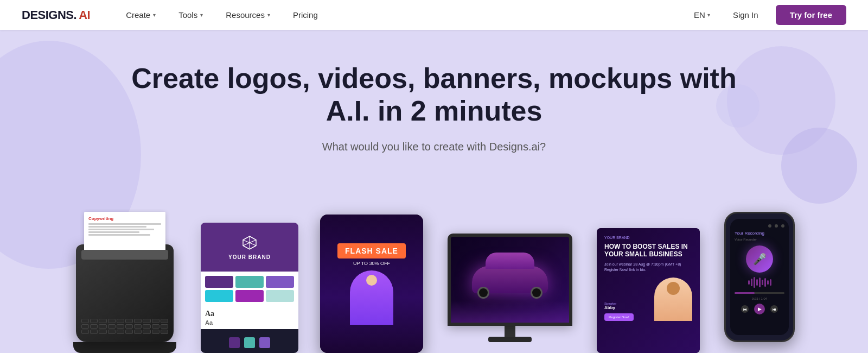 This screenshot has width=868, height=353. Describe the element at coordinates (648, 291) in the screenshot. I see `card-webinar: YOUR BRAND HOW TO BOOST SALES IN YOUR SM…` at that location.